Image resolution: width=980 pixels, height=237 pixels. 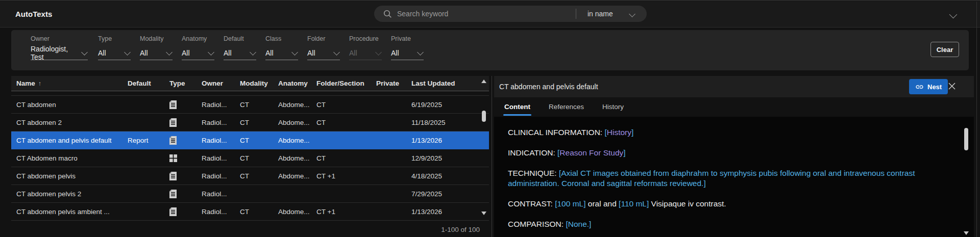 I want to click on collapse-chevron-button, so click(x=956, y=14).